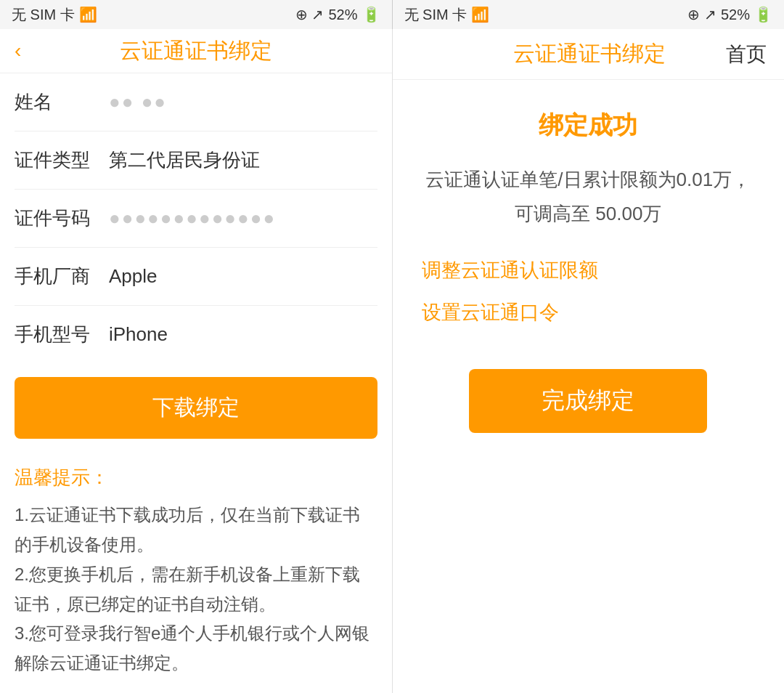  Describe the element at coordinates (436, 15) in the screenshot. I see `carrier-right: 无 SIM 卡` at that location.